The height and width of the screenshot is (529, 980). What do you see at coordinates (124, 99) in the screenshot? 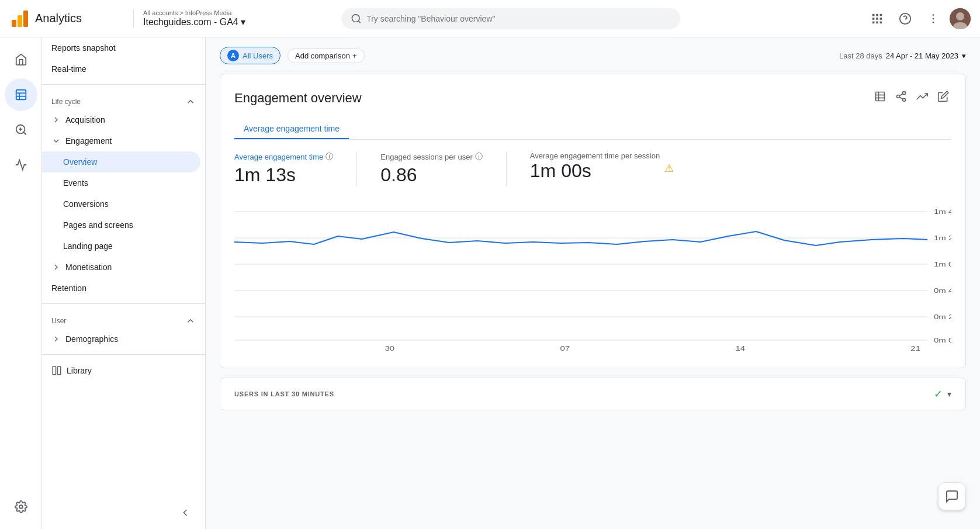
I see `lifecycle-section-title: Life cycle` at bounding box center [124, 99].